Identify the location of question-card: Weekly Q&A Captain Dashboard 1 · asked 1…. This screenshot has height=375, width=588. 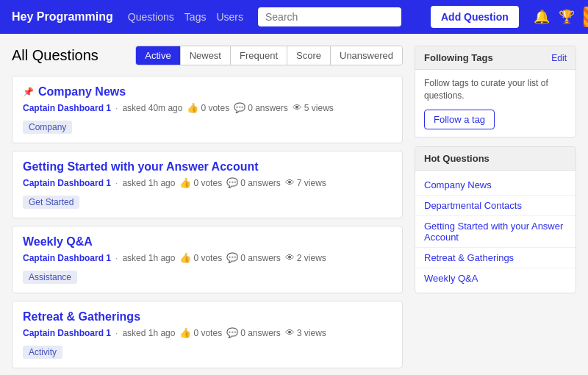
(207, 260).